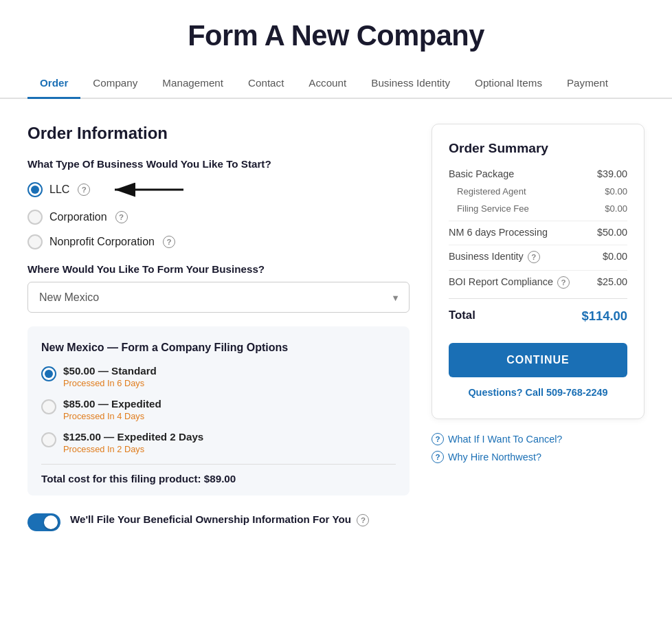 The image size is (672, 624). What do you see at coordinates (219, 214) in the screenshot?
I see `business-type-radio-group: LLC ? Corporation ?` at bounding box center [219, 214].